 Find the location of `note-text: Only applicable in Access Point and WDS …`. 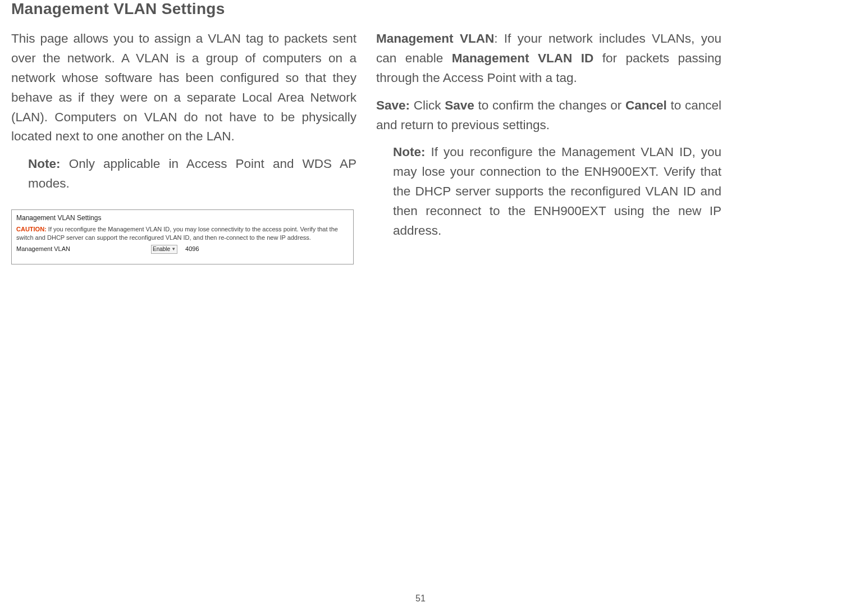

note-text: Only applicable in Access Point and WDS … is located at coordinates (192, 174).